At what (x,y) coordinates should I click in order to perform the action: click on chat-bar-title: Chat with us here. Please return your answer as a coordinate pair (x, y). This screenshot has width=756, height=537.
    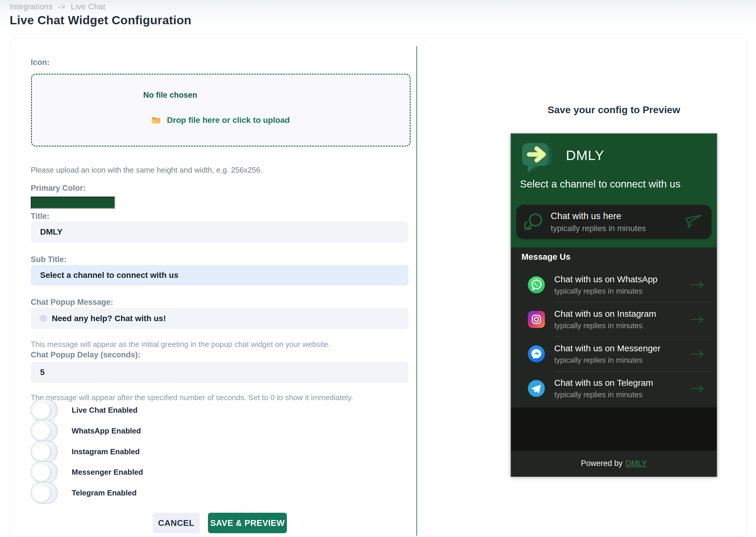
    Looking at the image, I should click on (598, 216).